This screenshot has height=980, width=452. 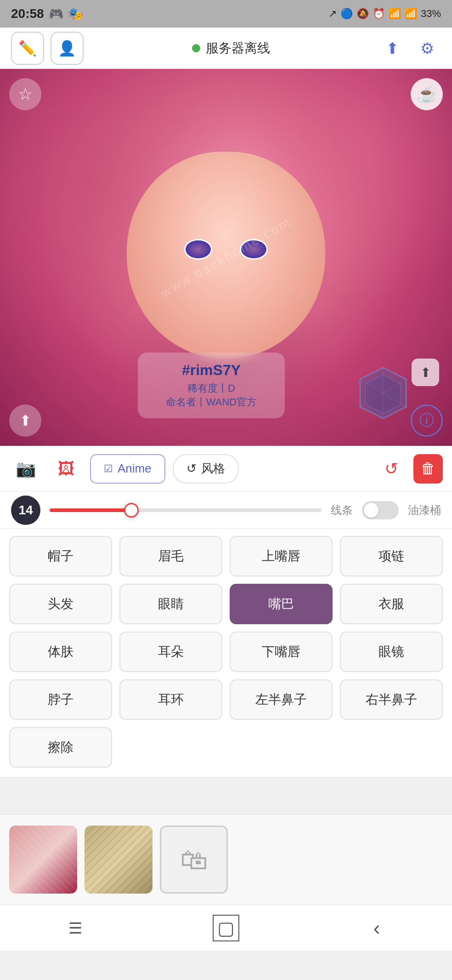 I want to click on undo-icon: ↺, so click(x=391, y=469).